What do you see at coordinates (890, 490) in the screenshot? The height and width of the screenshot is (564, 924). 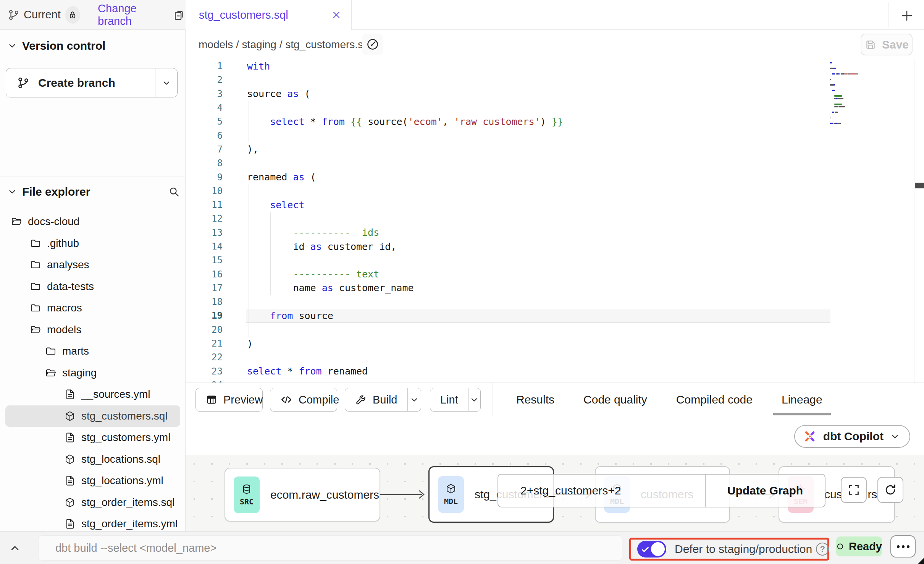 I see `refresh-button` at bounding box center [890, 490].